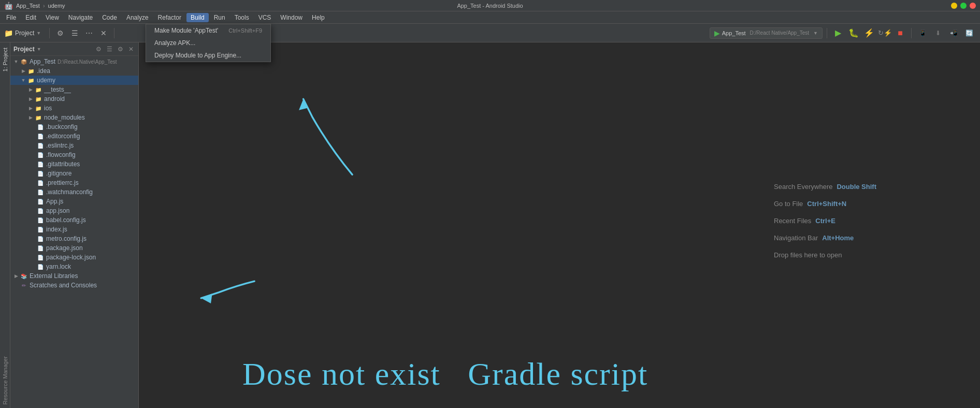 This screenshot has width=980, height=408. I want to click on app-icon: 🤖, so click(8, 6).